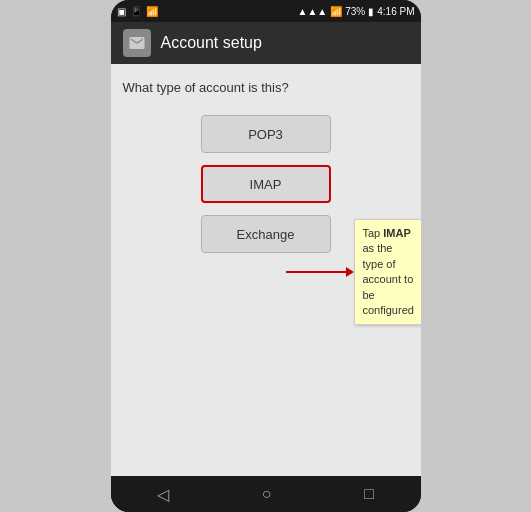 The image size is (531, 512). I want to click on imap-button: IMAP, so click(266, 184).